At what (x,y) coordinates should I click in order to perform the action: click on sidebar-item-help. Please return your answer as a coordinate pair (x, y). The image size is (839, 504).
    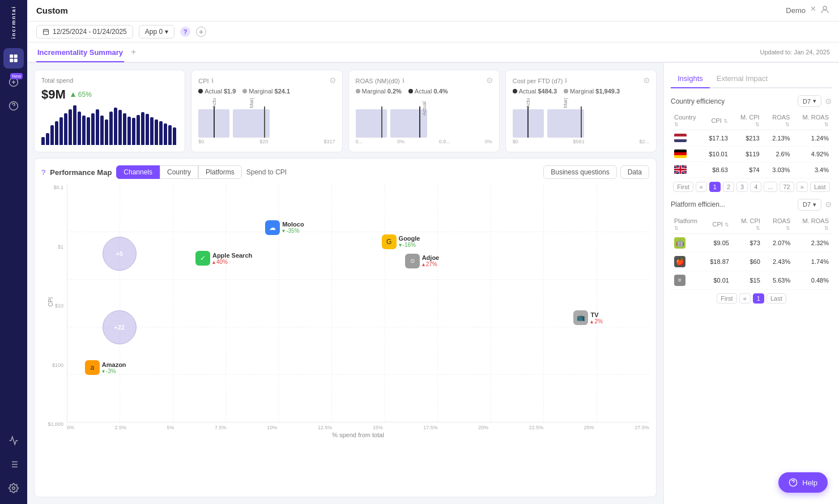
    Looking at the image, I should click on (14, 106).